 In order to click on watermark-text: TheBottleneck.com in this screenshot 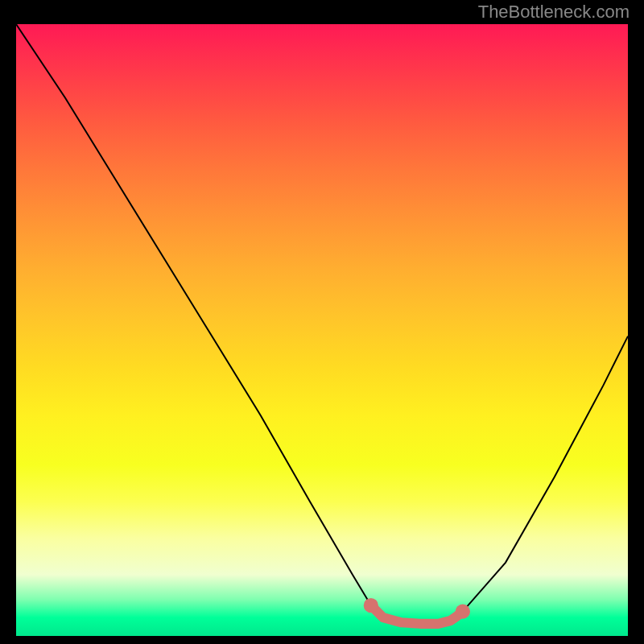, I will do `click(554, 12)`.